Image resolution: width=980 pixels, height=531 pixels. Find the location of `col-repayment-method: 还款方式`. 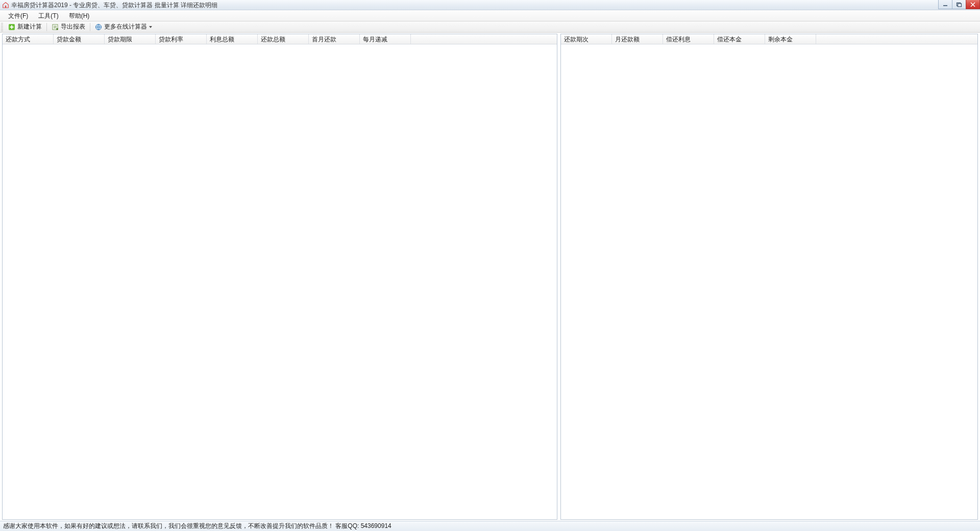

col-repayment-method: 还款方式 is located at coordinates (28, 39).